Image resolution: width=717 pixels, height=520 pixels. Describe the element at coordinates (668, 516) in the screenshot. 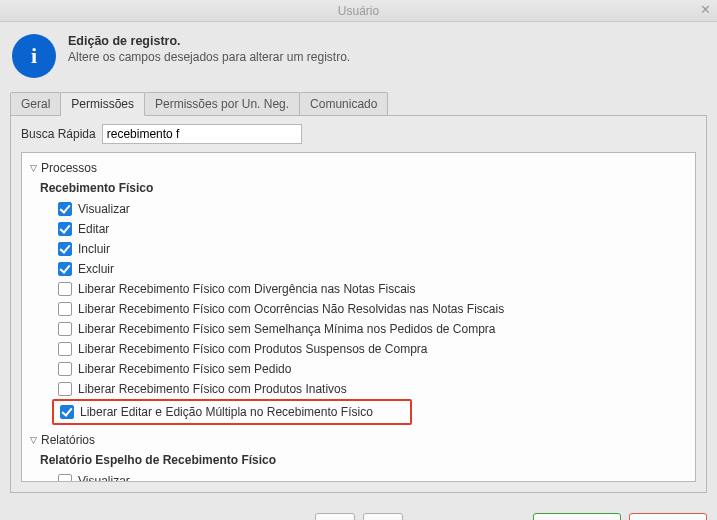

I see `cancel-button: Cancelar` at that location.